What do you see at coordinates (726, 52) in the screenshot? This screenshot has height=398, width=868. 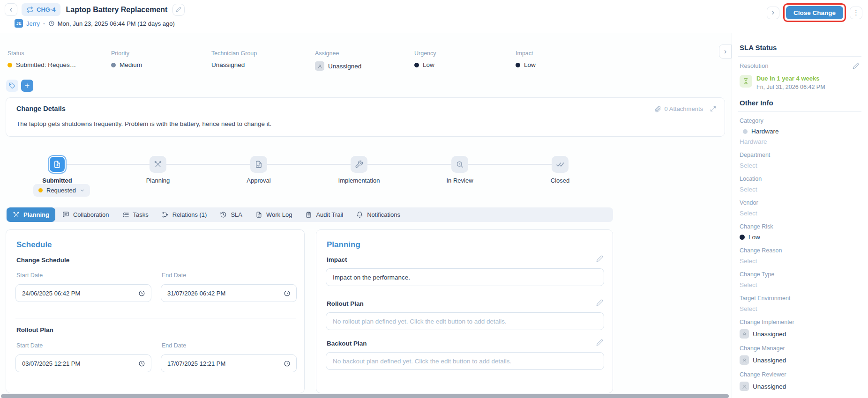 I see `collapse-sidebar-button: ›` at bounding box center [726, 52].